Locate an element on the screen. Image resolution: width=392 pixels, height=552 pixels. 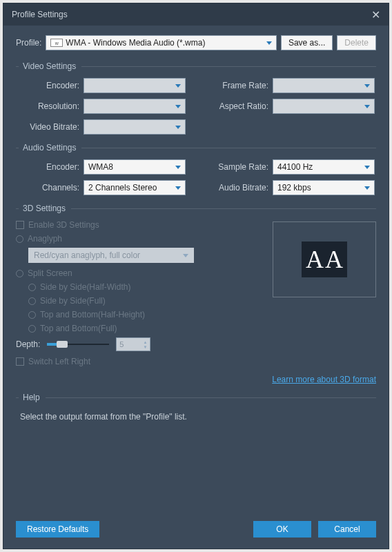
sbs-full-radio: Side by Side(Full) is located at coordinates (137, 301).